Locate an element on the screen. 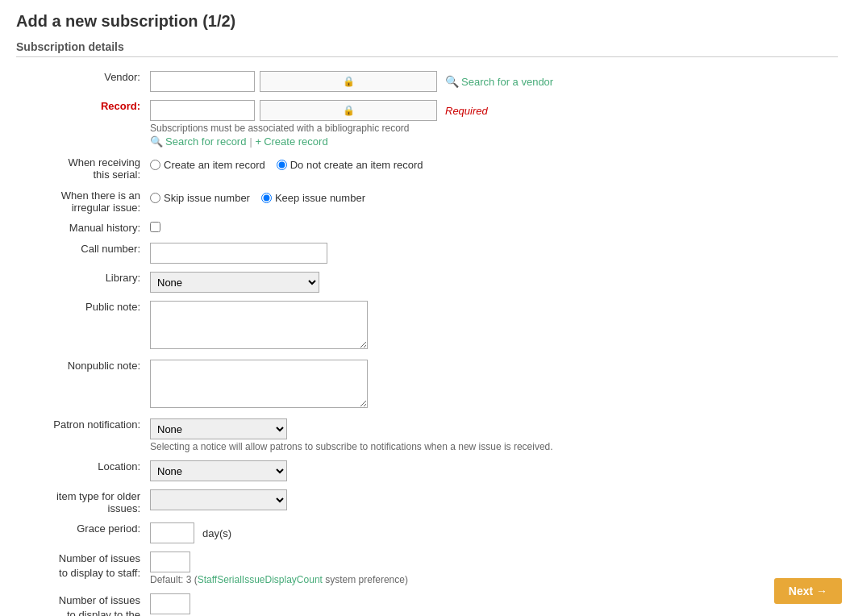 The width and height of the screenshot is (854, 616). irregular-issue-label: When there is an irregular issue: is located at coordinates (81, 202).